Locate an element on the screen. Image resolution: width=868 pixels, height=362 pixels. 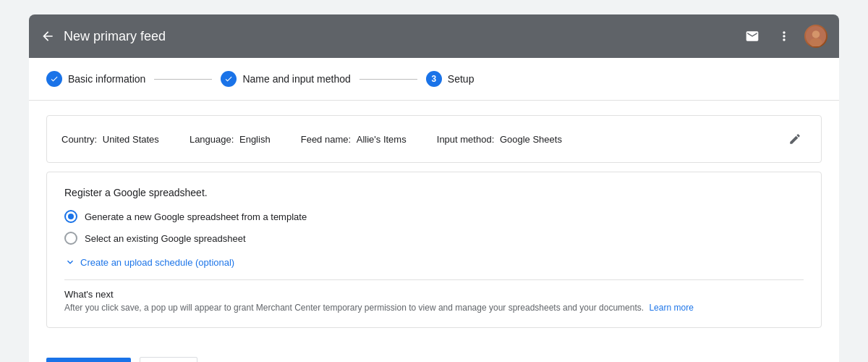
radio-group: Generate a new Google spreadsheet from a… is located at coordinates (434, 227).